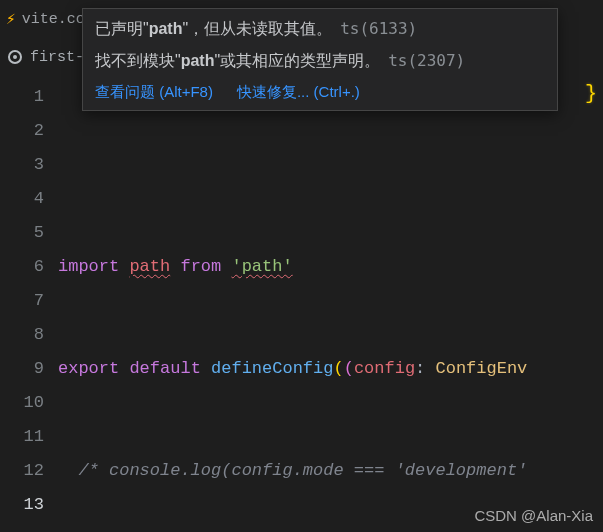 Image resolution: width=603 pixels, height=532 pixels. What do you see at coordinates (330, 165) in the screenshot?
I see `code-line` at bounding box center [330, 165].